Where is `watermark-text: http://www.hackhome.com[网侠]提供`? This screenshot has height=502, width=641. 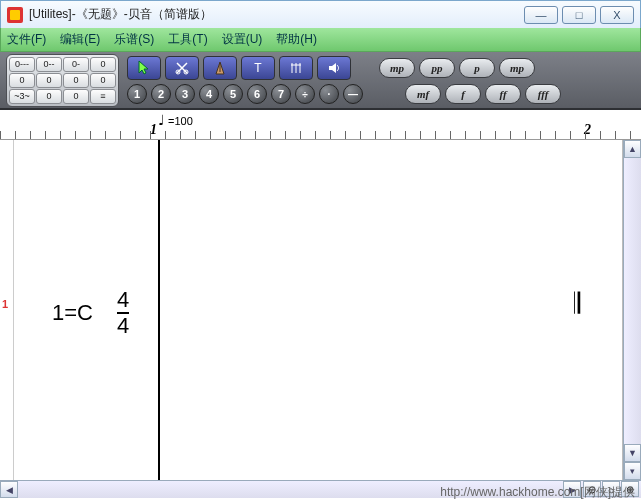 watermark-text: http://www.hackhome.com[网侠]提供 is located at coordinates (538, 492).